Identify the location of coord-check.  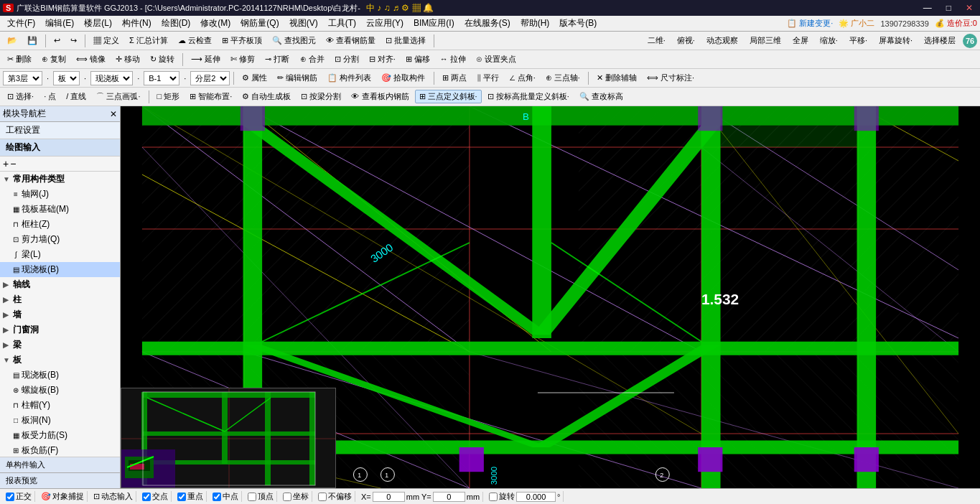
(287, 497).